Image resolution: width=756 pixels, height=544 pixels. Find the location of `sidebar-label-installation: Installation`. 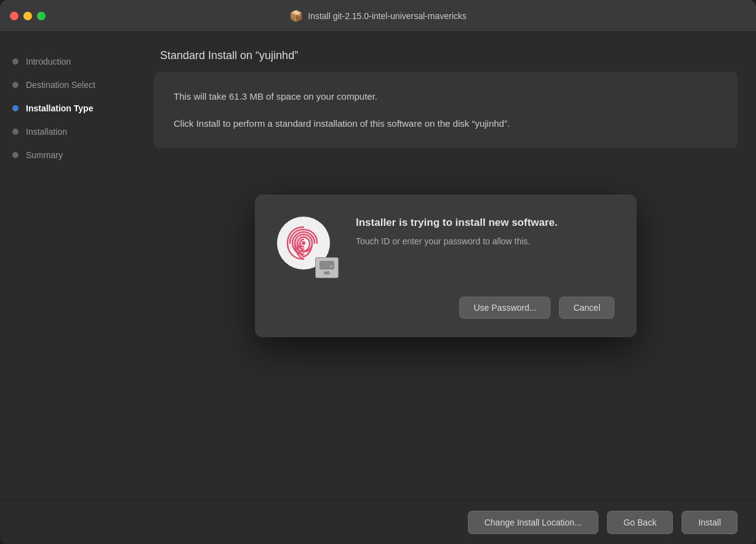

sidebar-label-installation: Installation is located at coordinates (47, 132).